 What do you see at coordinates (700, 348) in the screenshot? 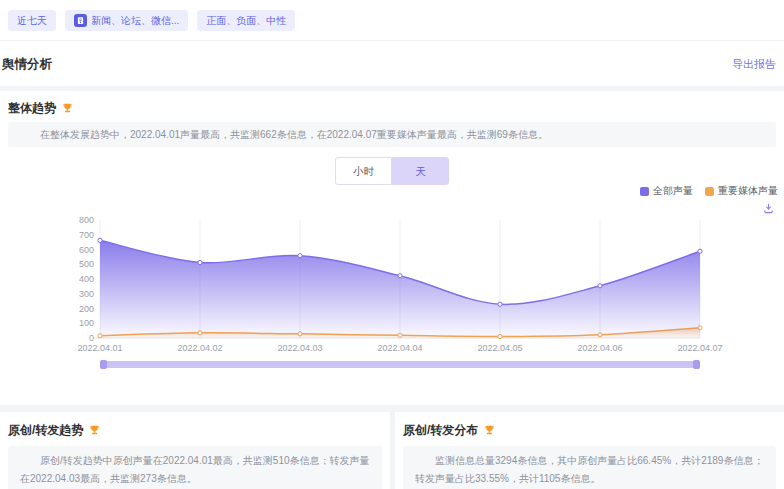
I see `svg-text: 2022.04.07` at bounding box center [700, 348].